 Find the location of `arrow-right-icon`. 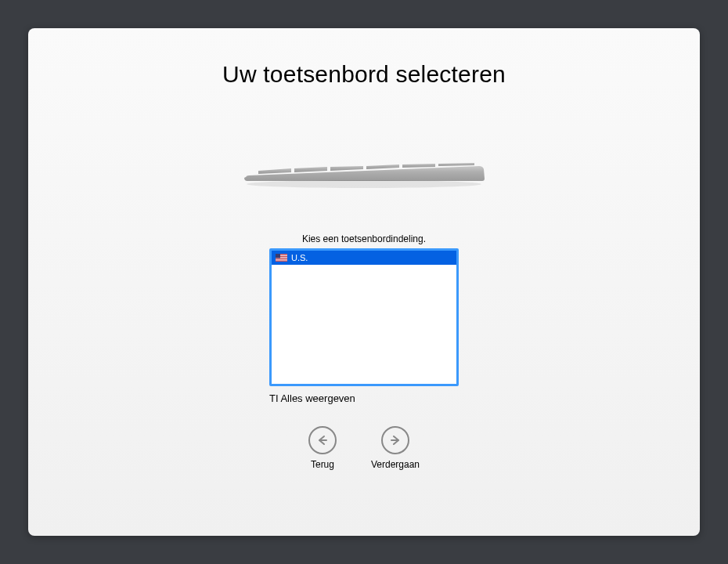

arrow-right-icon is located at coordinates (395, 440).